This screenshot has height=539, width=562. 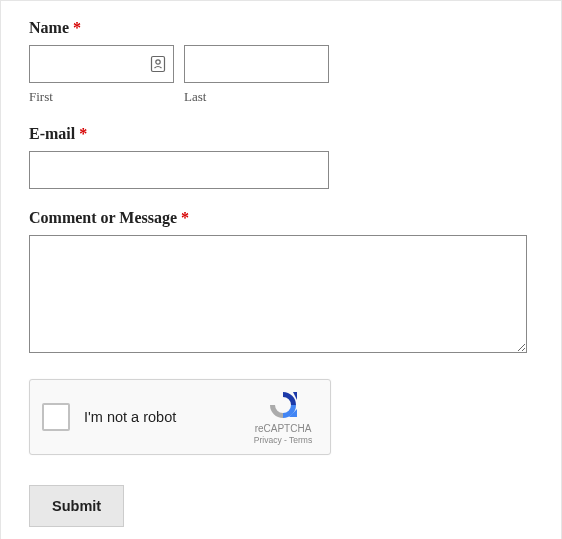 What do you see at coordinates (281, 75) in the screenshot?
I see `name-inputs-row: First Last` at bounding box center [281, 75].